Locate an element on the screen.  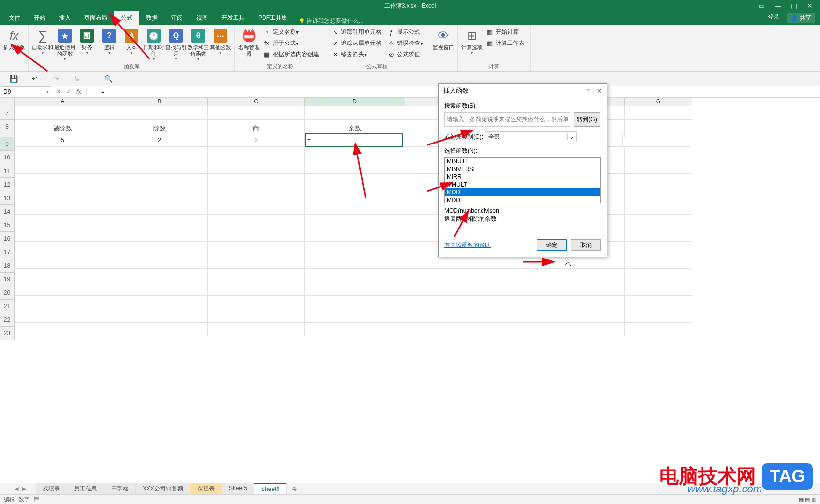
ribbon-options-icon: ▭ is located at coordinates (762, 6).